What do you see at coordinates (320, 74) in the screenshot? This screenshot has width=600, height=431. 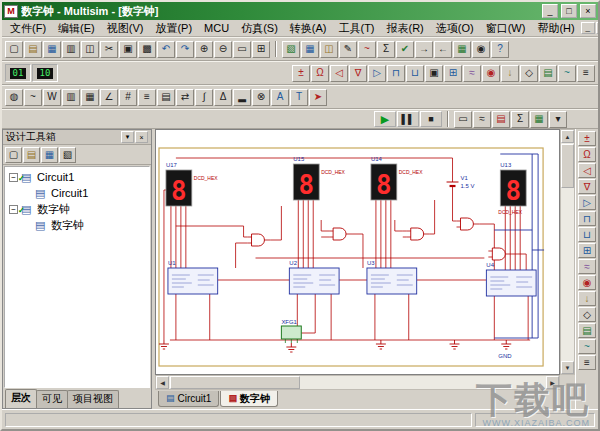 I see `place-basic-button: Ω` at bounding box center [320, 74].